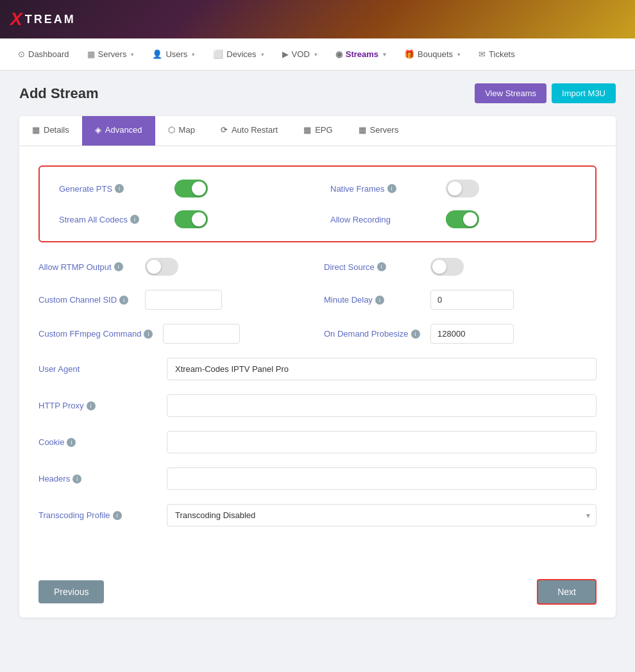 This screenshot has height=672, width=635. I want to click on epg-tab-icon: ▦, so click(307, 130).